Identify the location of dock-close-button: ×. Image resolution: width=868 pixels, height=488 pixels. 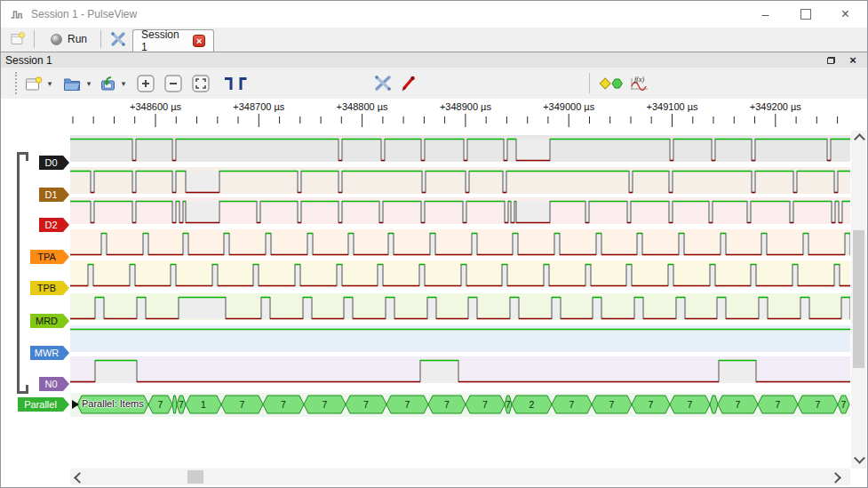
(853, 60).